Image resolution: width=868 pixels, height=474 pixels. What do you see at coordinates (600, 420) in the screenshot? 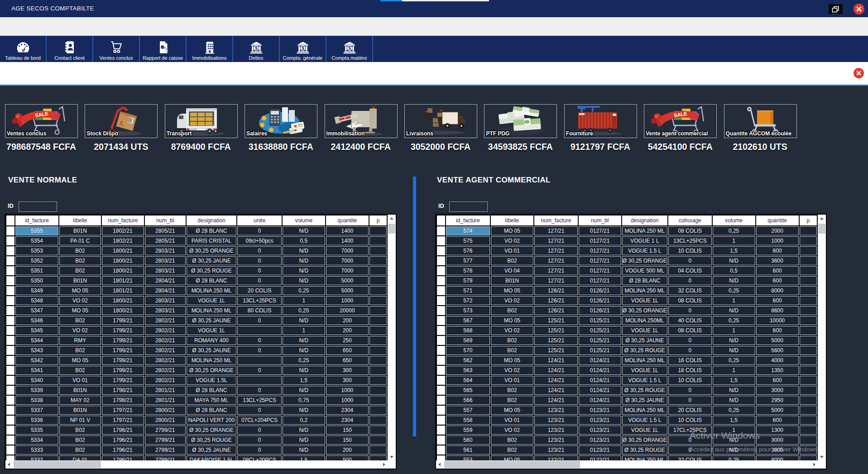
I see `cell: 0123/21` at bounding box center [600, 420].